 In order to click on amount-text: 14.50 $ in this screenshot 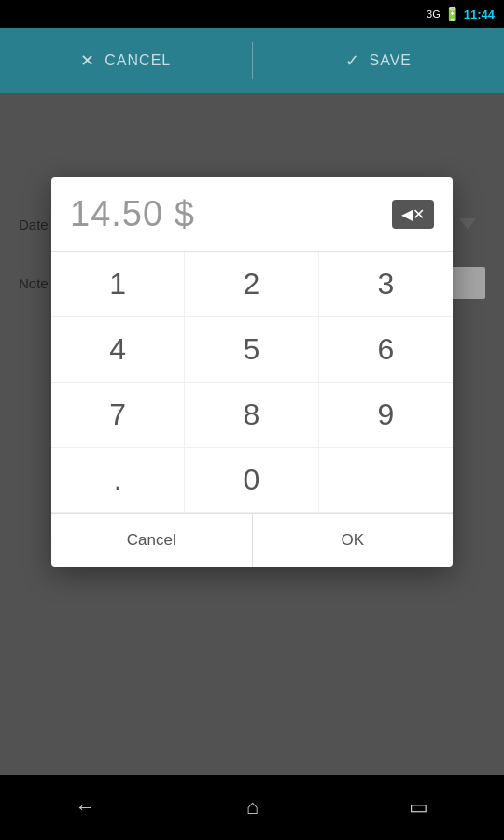, I will do `click(133, 215)`.